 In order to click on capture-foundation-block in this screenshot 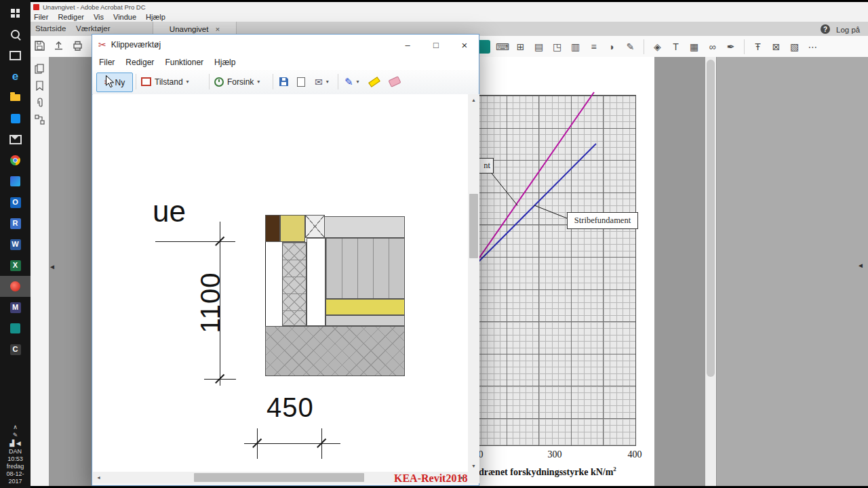, I will do `click(335, 351)`.